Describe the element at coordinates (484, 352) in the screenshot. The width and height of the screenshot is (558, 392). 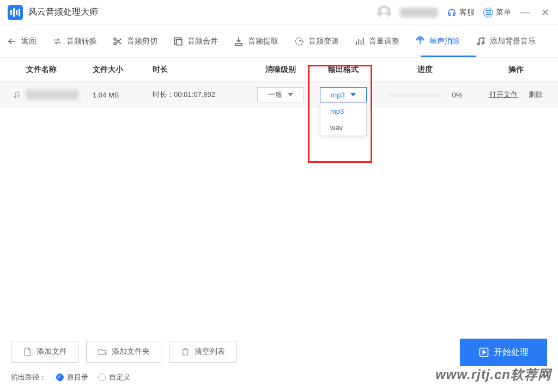
I see `play-icon` at that location.